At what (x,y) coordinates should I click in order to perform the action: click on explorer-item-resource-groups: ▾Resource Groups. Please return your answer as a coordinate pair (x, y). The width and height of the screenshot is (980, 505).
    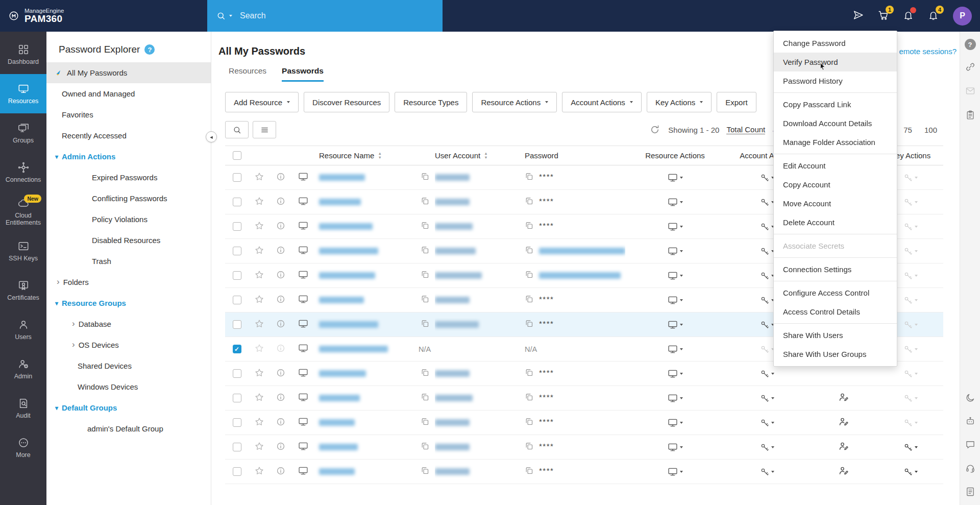
    Looking at the image, I should click on (129, 303).